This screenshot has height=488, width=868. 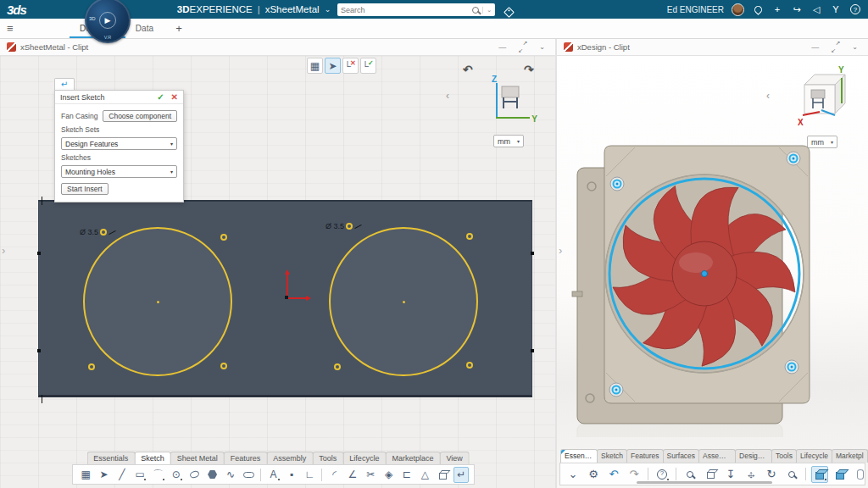 What do you see at coordinates (820, 474) in the screenshot?
I see `render-style-icon` at bounding box center [820, 474].